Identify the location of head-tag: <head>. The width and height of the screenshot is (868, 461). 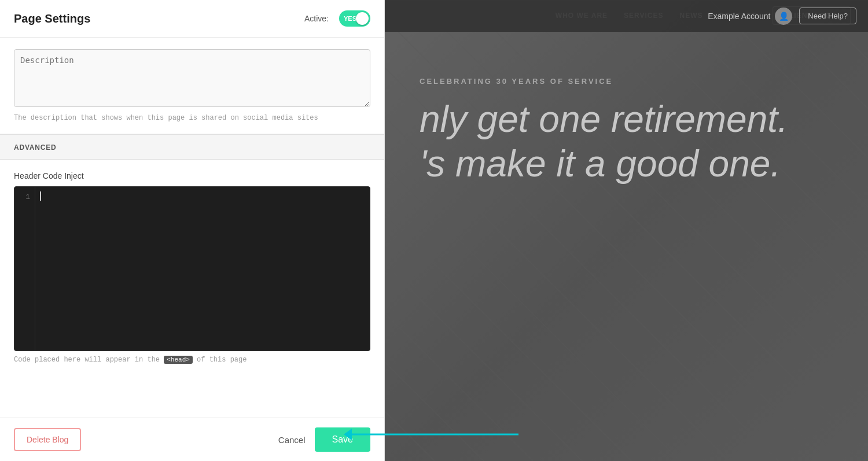
(178, 360).